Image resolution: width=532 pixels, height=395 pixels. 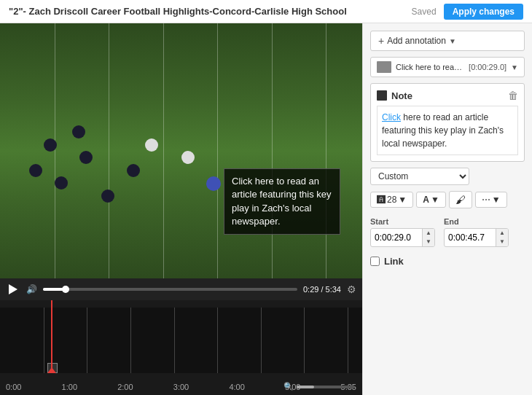 What do you see at coordinates (447, 130) in the screenshot?
I see `note-body: Click here to read an article featuring …` at bounding box center [447, 130].